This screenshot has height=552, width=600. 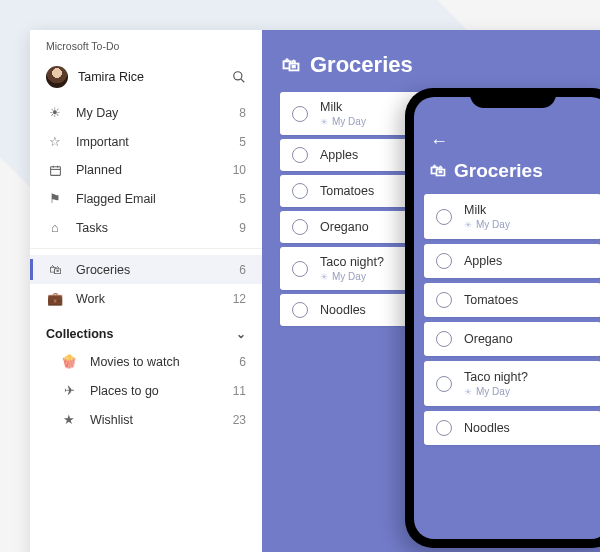 I want to click on sidebar-item-flagged: ⚑ Flagged Email 5, so click(x=146, y=198).